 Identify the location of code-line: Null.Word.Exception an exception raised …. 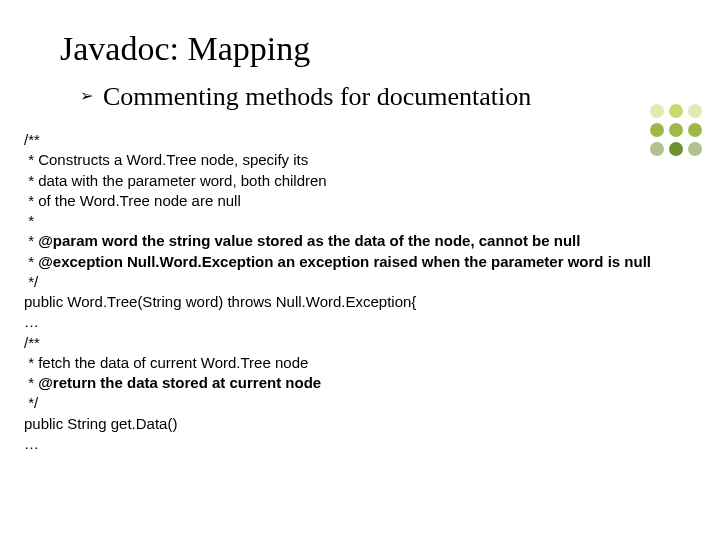
(387, 262).